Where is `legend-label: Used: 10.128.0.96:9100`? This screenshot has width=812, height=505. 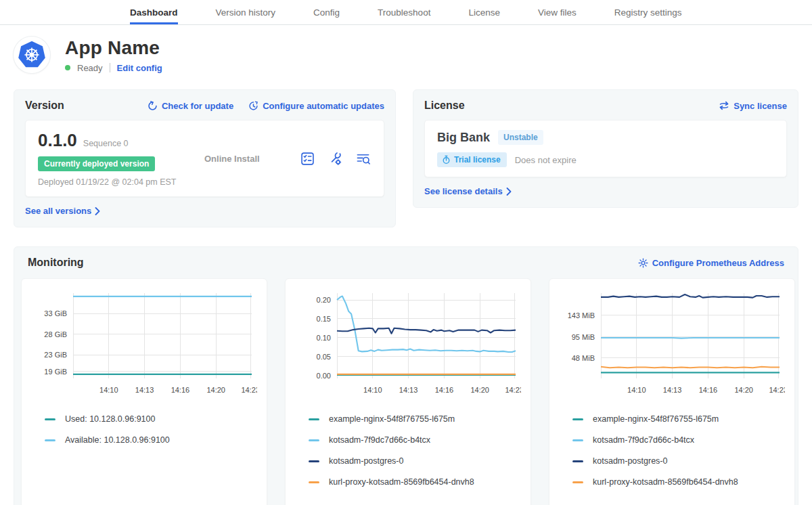
legend-label: Used: 10.128.0.96:9100 is located at coordinates (110, 419).